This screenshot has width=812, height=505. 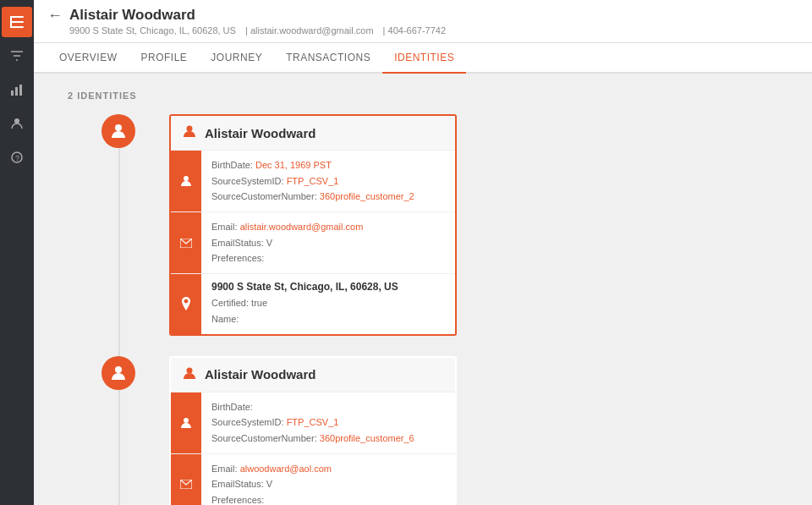 I want to click on source-customer-field-1: SourceCustomerNumber: 360profile_custome…, so click(x=328, y=196).